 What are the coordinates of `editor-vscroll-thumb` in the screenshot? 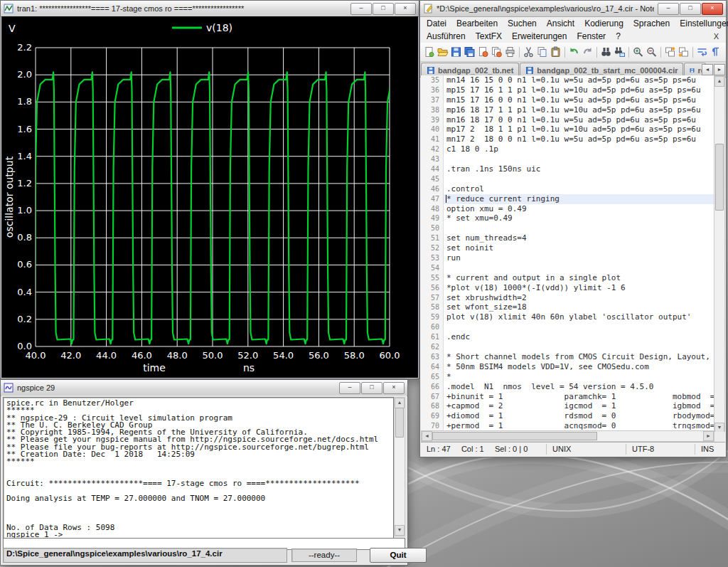 It's located at (719, 177).